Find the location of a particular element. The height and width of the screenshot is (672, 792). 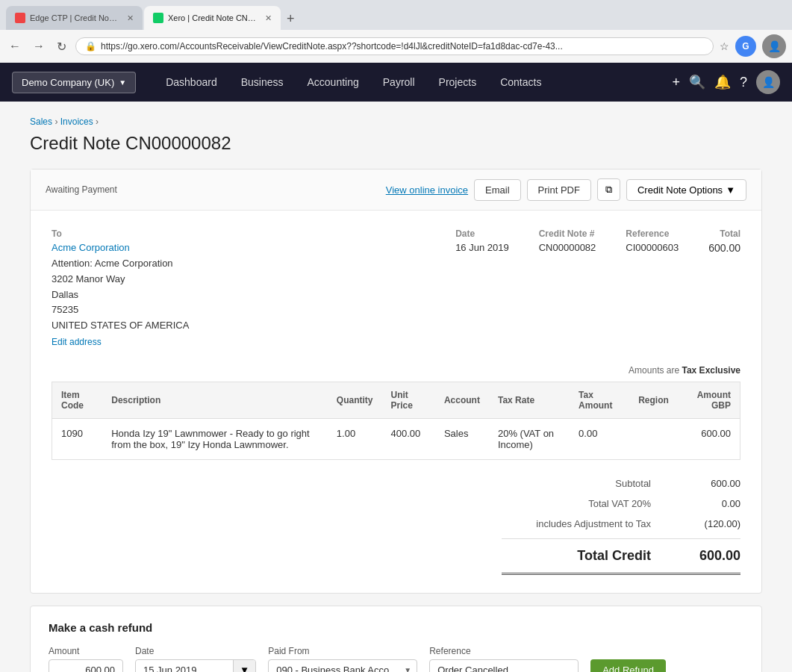

address-text: https://go.xero.com/AccountsReceivable/V… is located at coordinates (402, 46).